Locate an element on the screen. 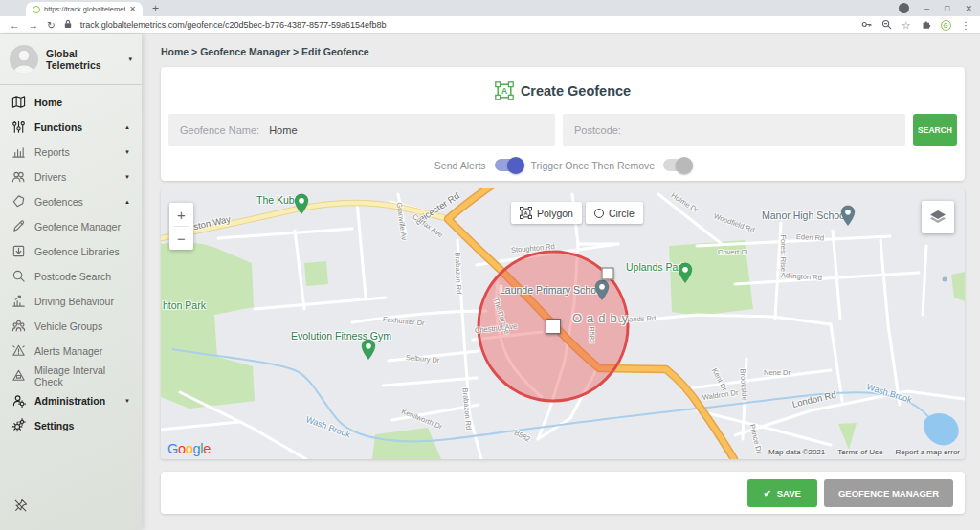 The image size is (980, 530). key-icon is located at coordinates (867, 25).